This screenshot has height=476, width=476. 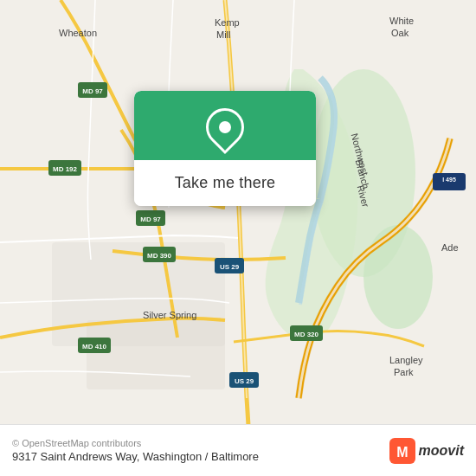 What do you see at coordinates (238, 450) in the screenshot?
I see `footer-bar: © OpenStreetMap contributors 9317 Saint …` at bounding box center [238, 450].